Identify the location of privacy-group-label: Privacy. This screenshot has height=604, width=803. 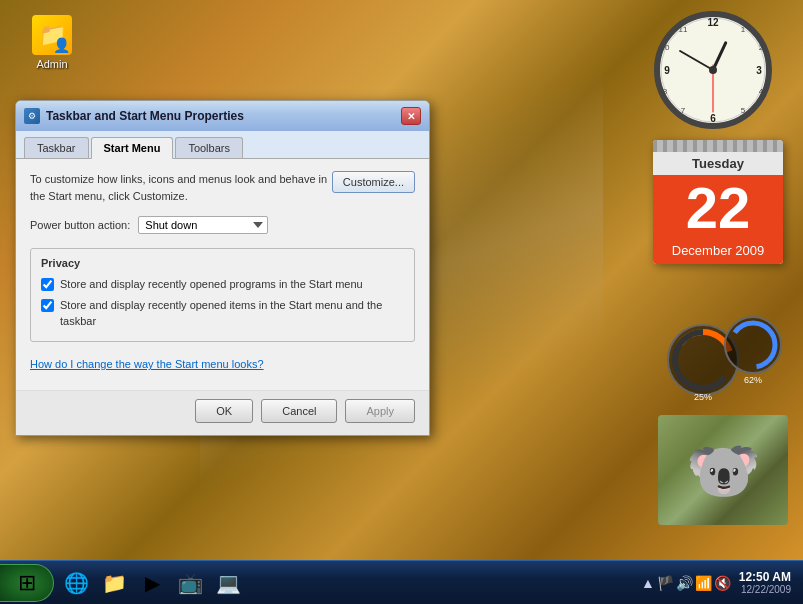
(222, 263).